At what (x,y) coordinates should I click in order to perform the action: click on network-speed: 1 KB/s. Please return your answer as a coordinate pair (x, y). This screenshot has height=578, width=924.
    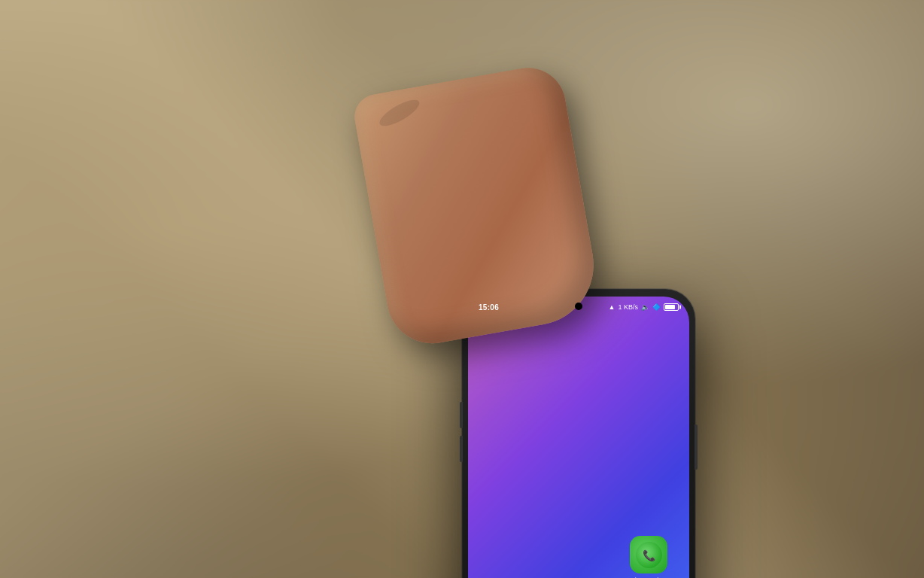
    Looking at the image, I should click on (628, 307).